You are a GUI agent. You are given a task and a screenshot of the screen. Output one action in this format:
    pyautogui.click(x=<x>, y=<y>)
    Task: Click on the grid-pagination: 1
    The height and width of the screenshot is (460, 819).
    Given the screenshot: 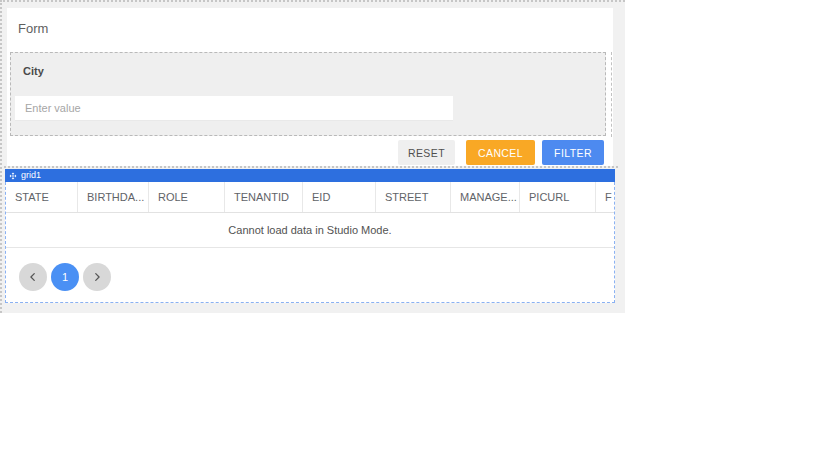 What is the action you would take?
    pyautogui.click(x=316, y=277)
    